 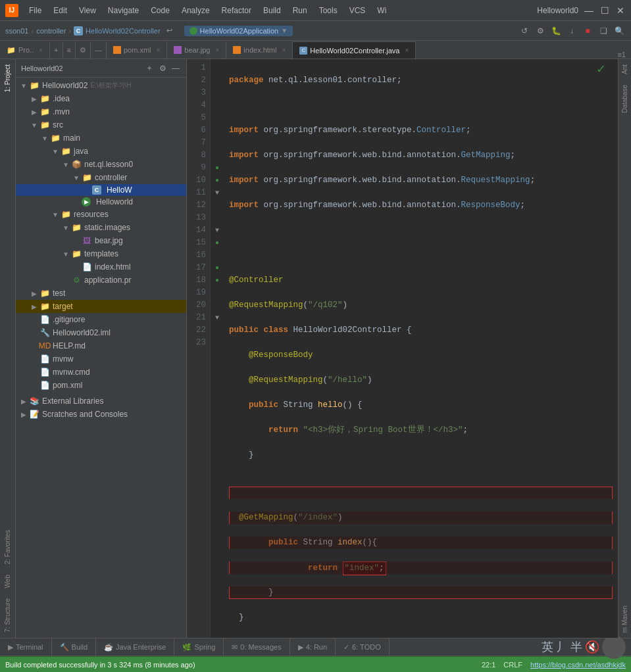 I want to click on menu-build: Build, so click(x=272, y=11).